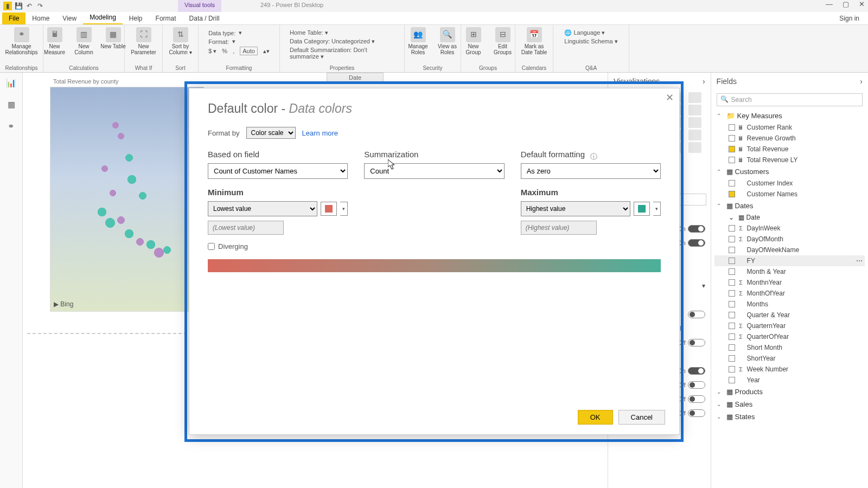 This screenshot has width=868, height=488. Describe the element at coordinates (790, 217) in the screenshot. I see `subtable-date: ⌄ ▦ Date` at that location.